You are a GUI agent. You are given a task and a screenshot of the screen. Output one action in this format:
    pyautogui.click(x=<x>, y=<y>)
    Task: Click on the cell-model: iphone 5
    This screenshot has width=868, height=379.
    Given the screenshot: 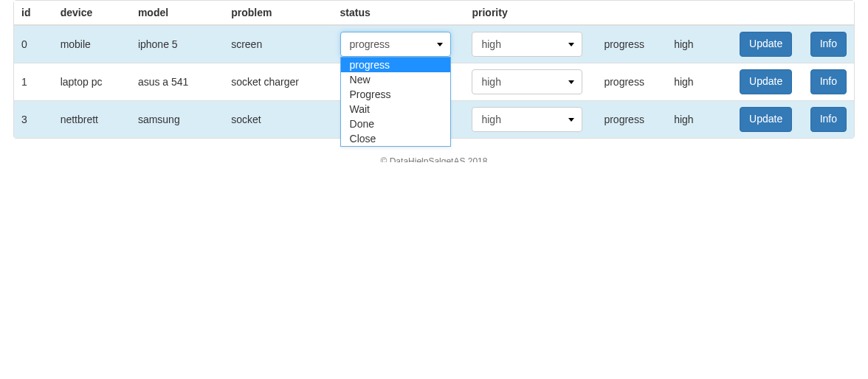 What is the action you would take?
    pyautogui.click(x=177, y=44)
    